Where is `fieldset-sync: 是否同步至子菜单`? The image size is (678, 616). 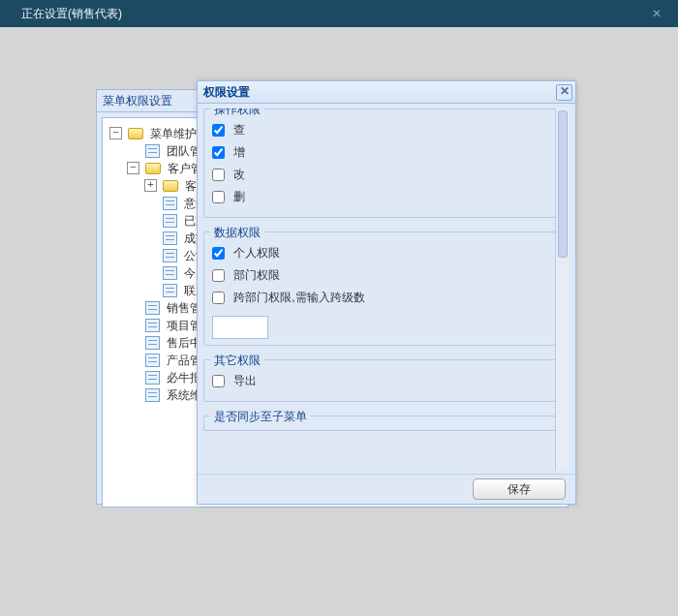 fieldset-sync: 是否同步至子菜单 is located at coordinates (380, 423).